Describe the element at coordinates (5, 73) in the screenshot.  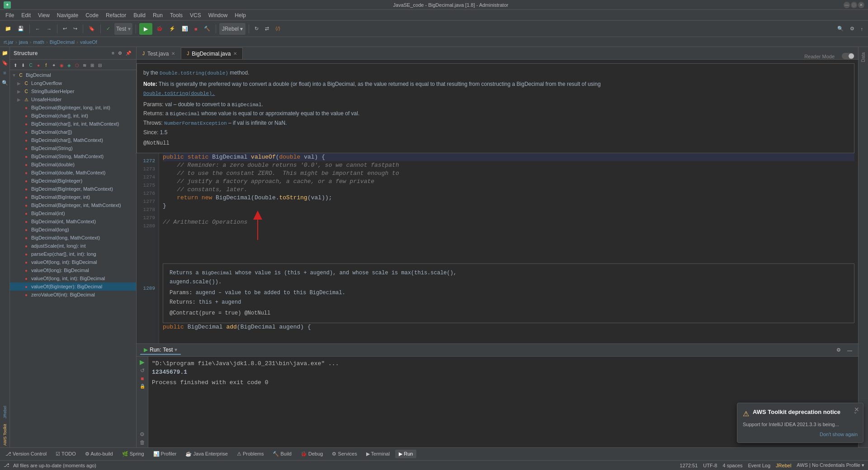
I see `structure-side-icon: ≡` at that location.